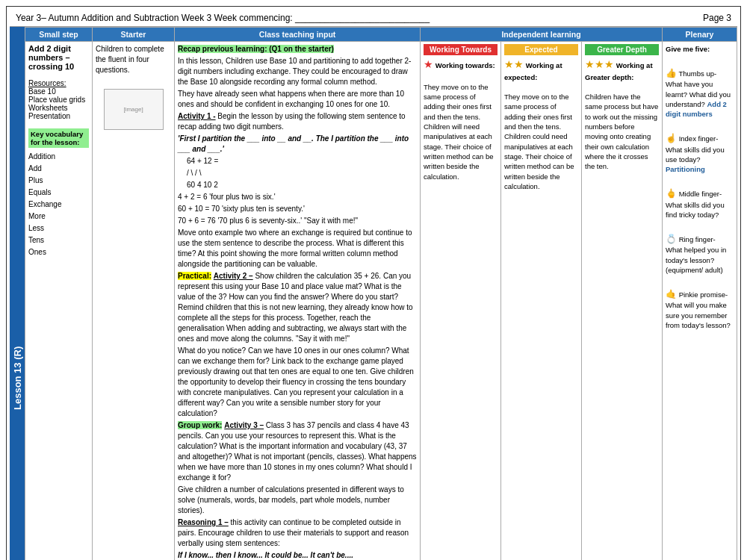 Image resolution: width=747 pixels, height=560 pixels. I want to click on ind-greater-cell: Greater Depth ★★★ Working at Greater dep…, so click(622, 302).